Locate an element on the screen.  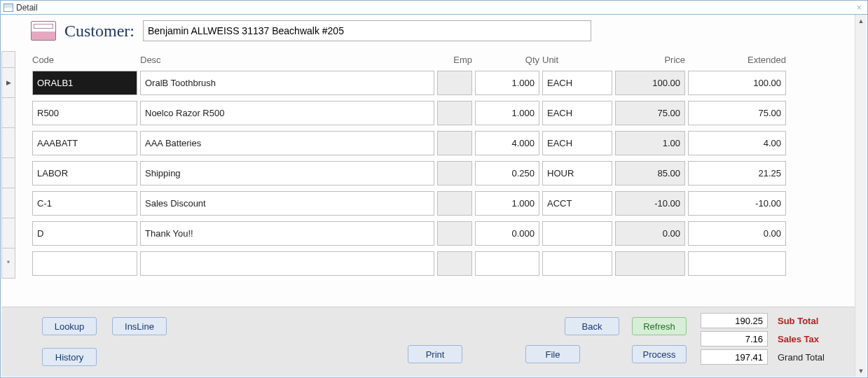
col-code: Code is located at coordinates (85, 60).